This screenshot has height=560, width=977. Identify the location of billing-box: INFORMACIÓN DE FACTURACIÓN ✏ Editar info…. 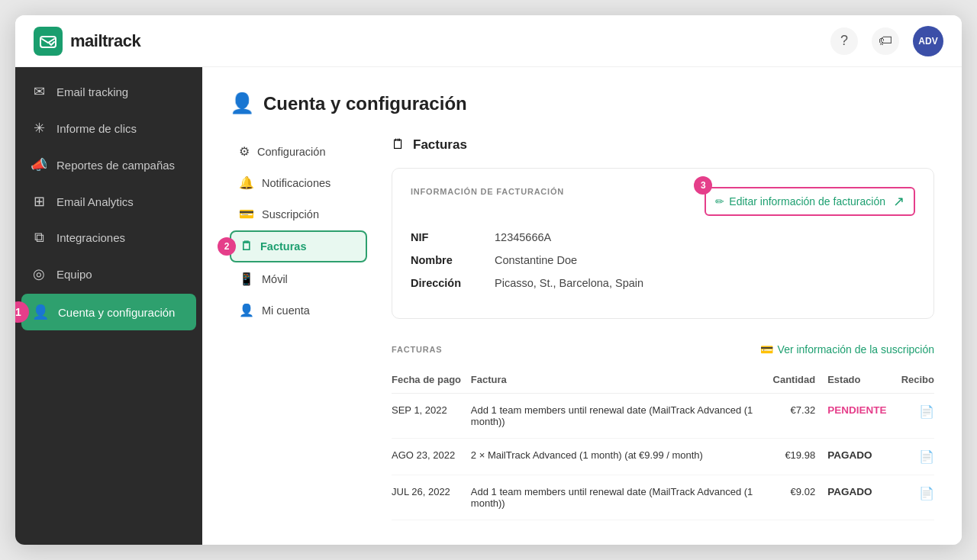
(663, 243).